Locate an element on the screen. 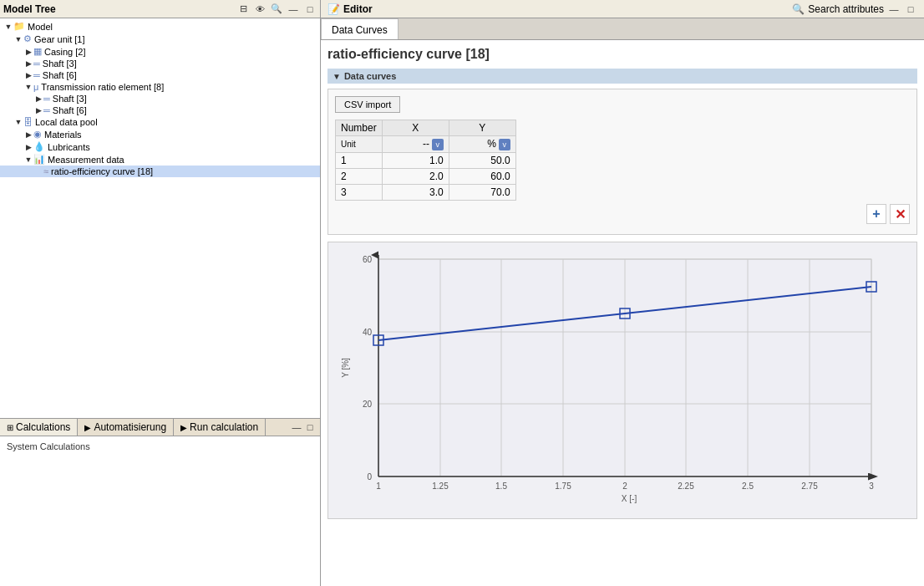 The height and width of the screenshot is (586, 924). toggle-local-pool: ▼ is located at coordinates (18, 122).